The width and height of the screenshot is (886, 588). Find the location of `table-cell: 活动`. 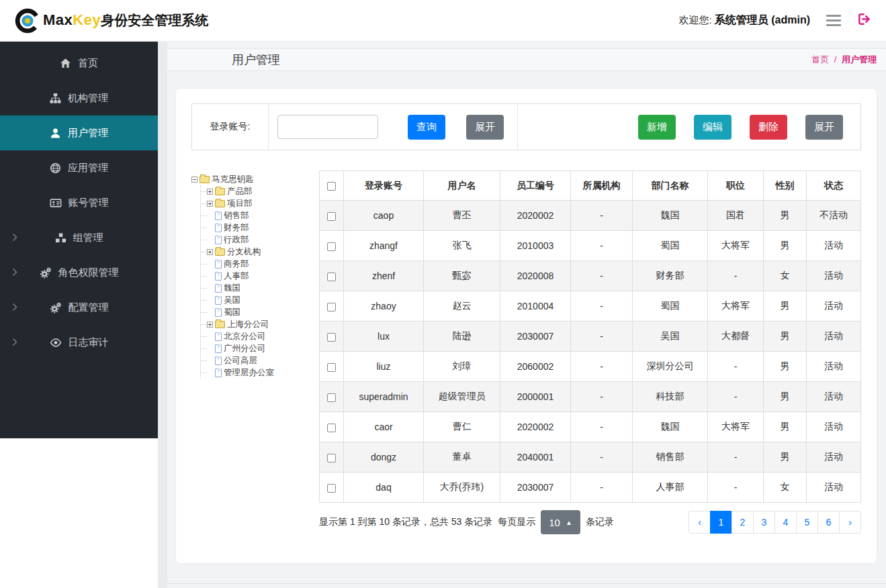

table-cell: 活动 is located at coordinates (834, 397).